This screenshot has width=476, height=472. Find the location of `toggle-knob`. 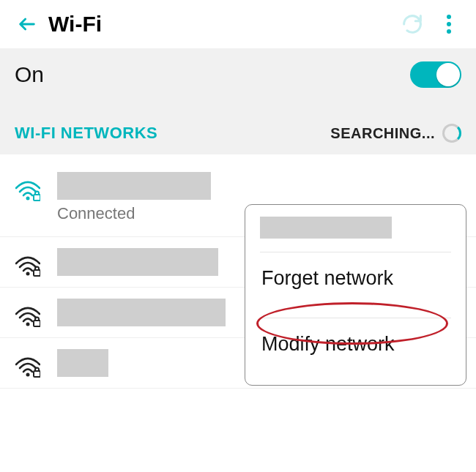

toggle-knob is located at coordinates (448, 75).